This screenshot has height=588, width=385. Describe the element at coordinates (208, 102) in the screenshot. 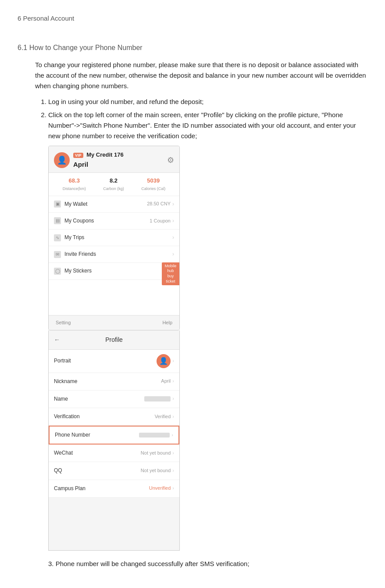

I see `step-1: Log in using your old number, and refund…` at that location.